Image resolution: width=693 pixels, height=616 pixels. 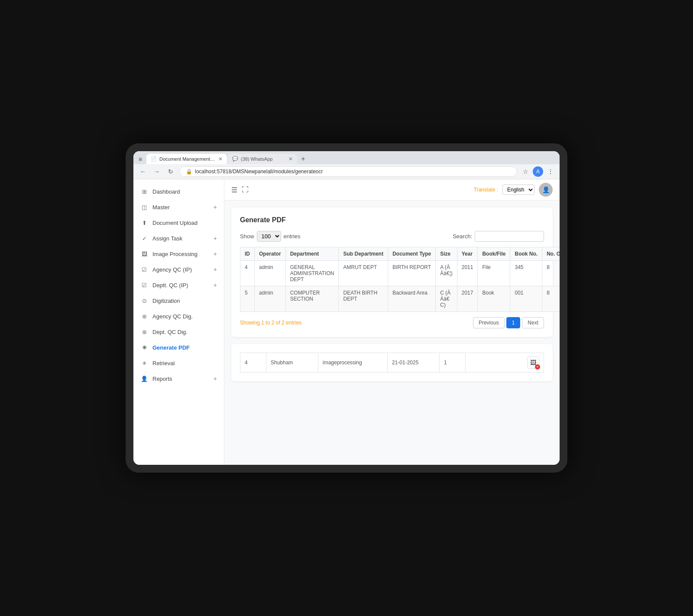 What do you see at coordinates (533, 363) in the screenshot?
I see `image-action-icon: 🖼 +` at bounding box center [533, 363].